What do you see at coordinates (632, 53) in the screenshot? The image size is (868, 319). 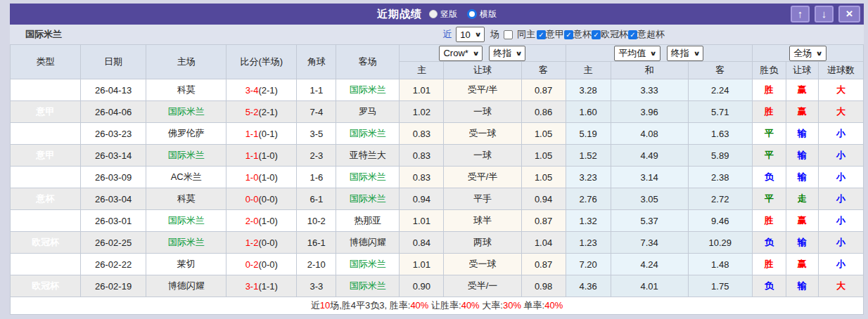 I see `average-value: 平均值` at bounding box center [632, 53].